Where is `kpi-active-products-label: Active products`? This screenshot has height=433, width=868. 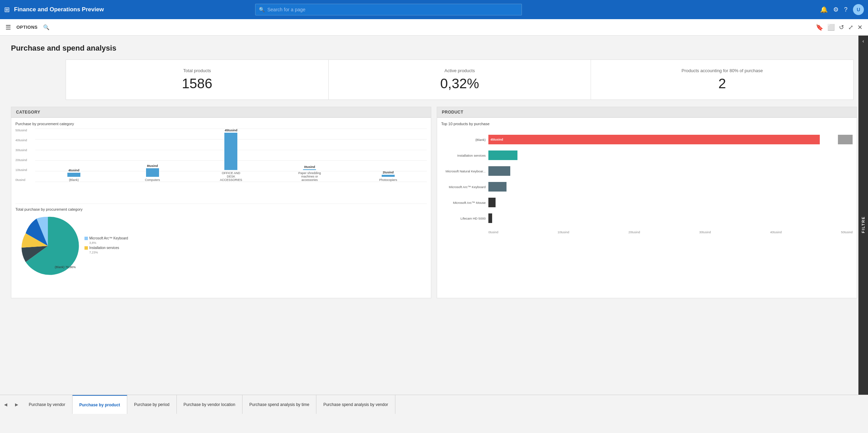
kpi-active-products-label: Active products is located at coordinates (460, 70).